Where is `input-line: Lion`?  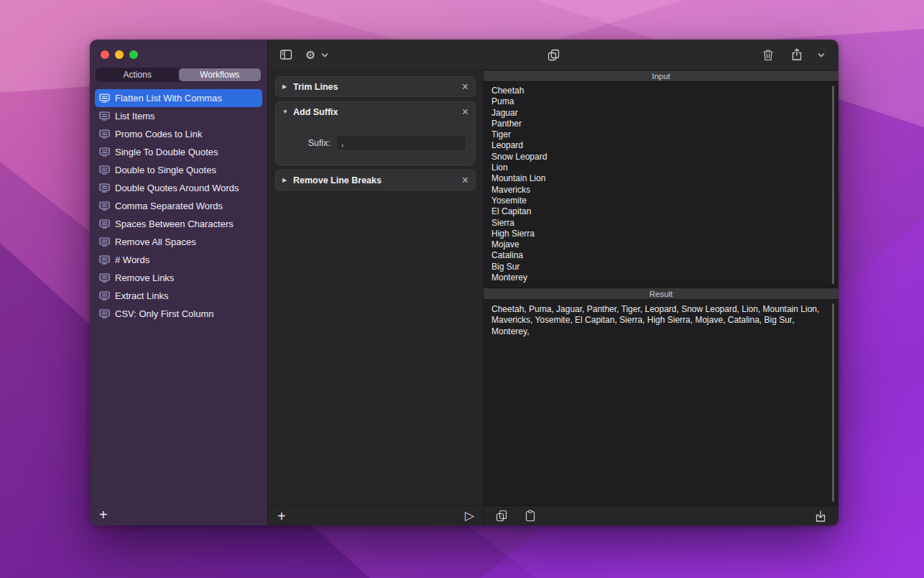
input-line: Lion is located at coordinates (661, 168).